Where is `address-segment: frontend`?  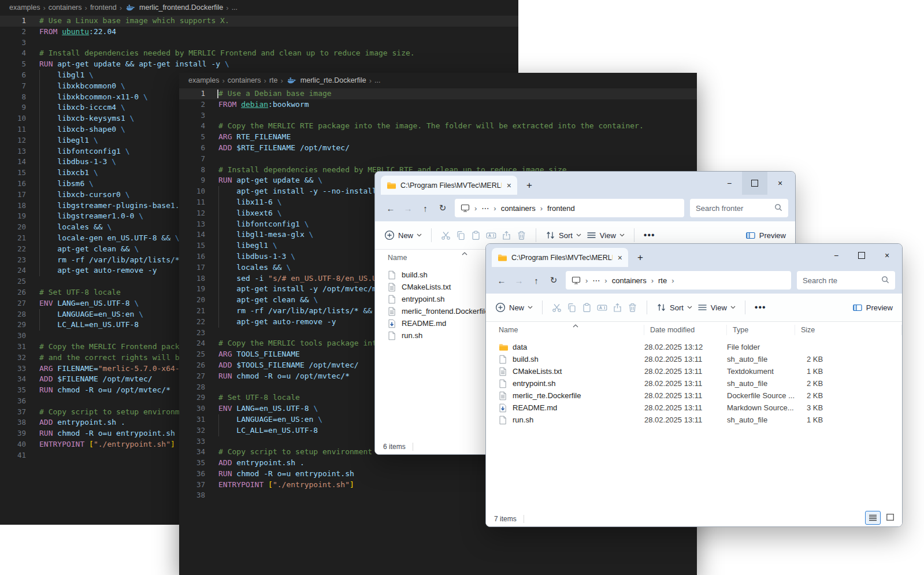 address-segment: frontend is located at coordinates (561, 208).